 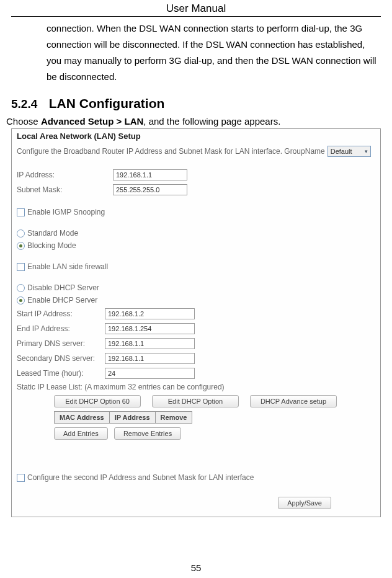 I want to click on th-ip: IP Address, so click(x=132, y=418).